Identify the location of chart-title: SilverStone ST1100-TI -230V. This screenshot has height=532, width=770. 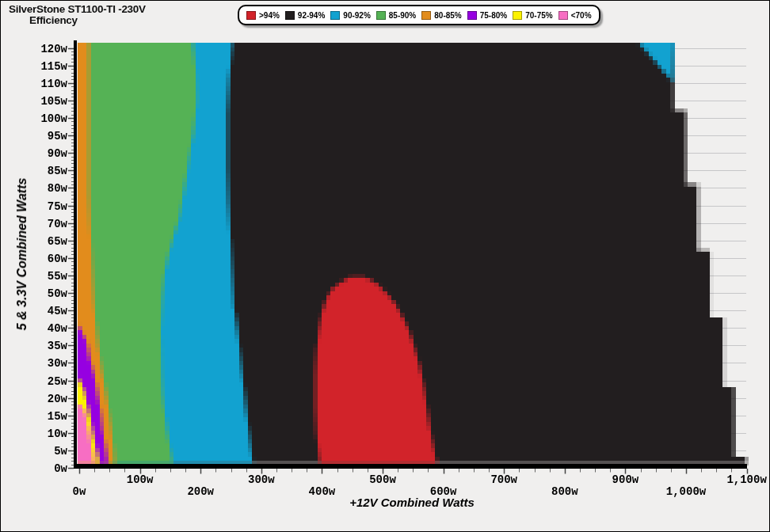
(78, 10).